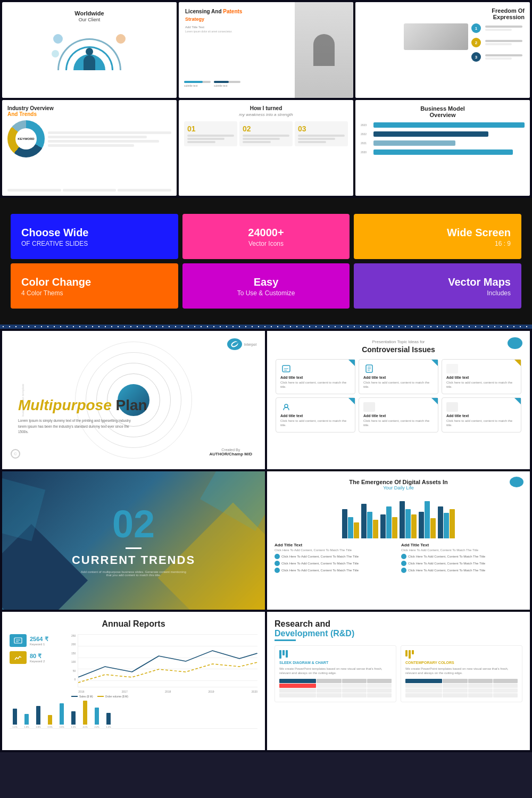 The width and height of the screenshot is (532, 798). What do you see at coordinates (335, 674) in the screenshot?
I see `rr-col-1: SLEEK DIAGRAM & CHART We create PowerPoi…` at bounding box center [335, 674].